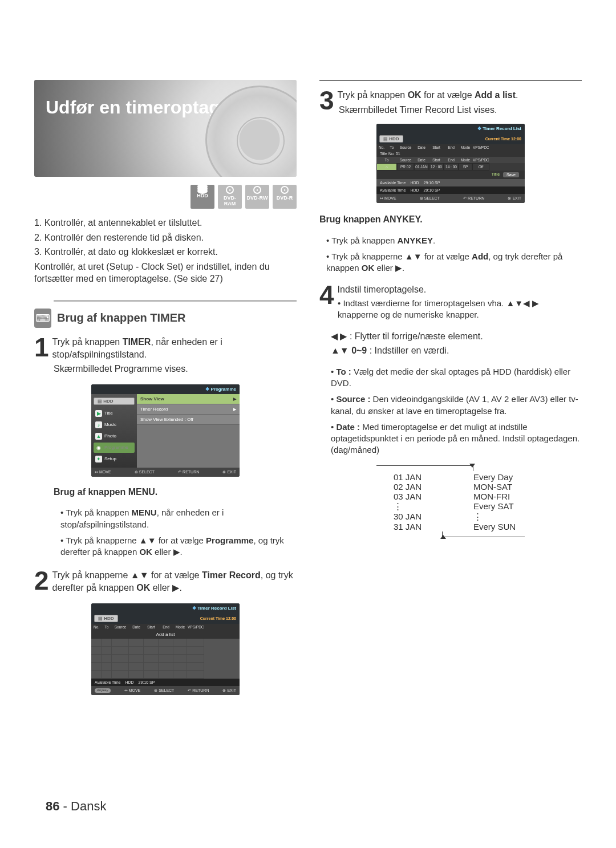  Describe the element at coordinates (456, 439) in the screenshot. I see `step-4-date: Date : Med timeroptagelse er det muligt …` at that location.